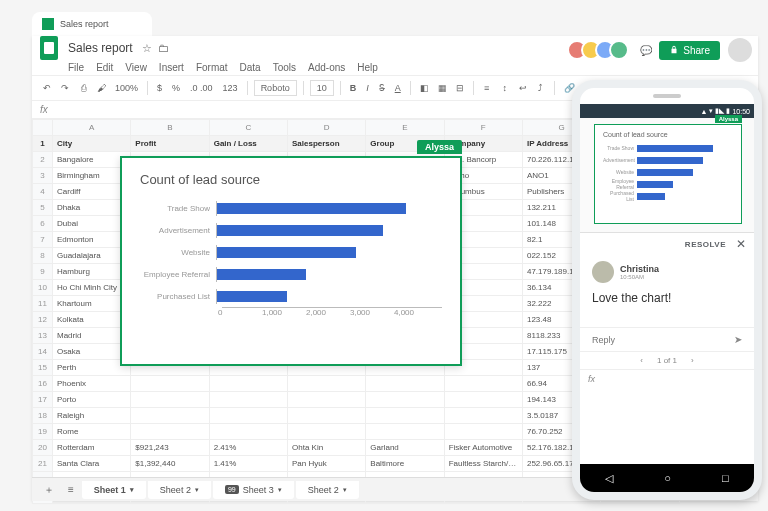  I want to click on sheet-tab: 99Sheet 3▾, so click(254, 490).